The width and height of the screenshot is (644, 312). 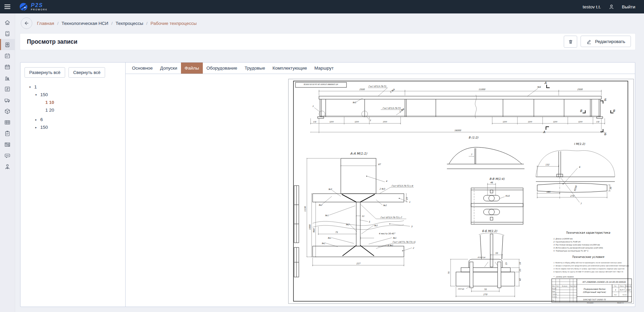 I want to click on brand-subtitle: PROWORK, so click(x=39, y=10).